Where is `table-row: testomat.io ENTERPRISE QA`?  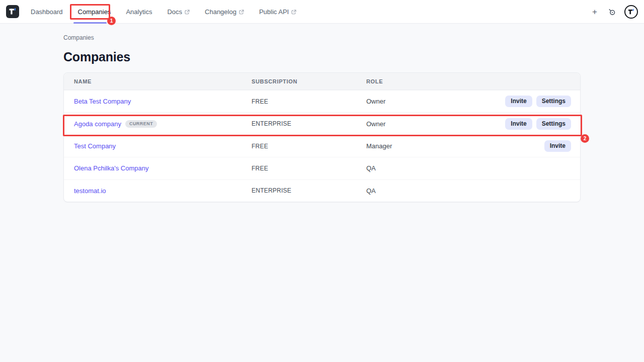
table-row: testomat.io ENTERPRISE QA is located at coordinates (322, 191).